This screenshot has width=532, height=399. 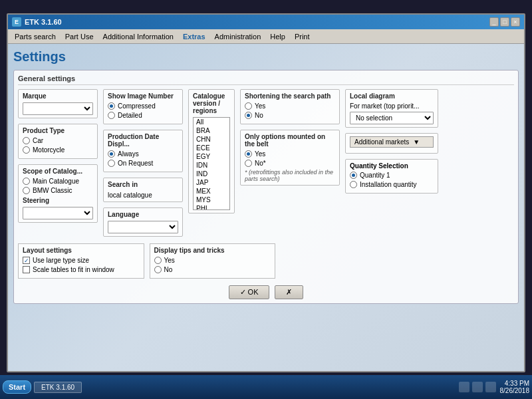 I want to click on menu-administration: Administration, so click(x=238, y=37).